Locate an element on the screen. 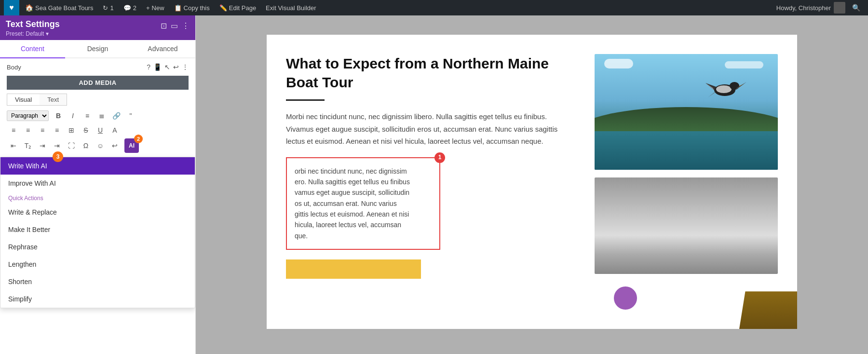  toolbar-row-3: ⇤ T₂ ⇥ ⇥ ⛶ Ω ☺ ↩ AI 2 is located at coordinates (97, 146).